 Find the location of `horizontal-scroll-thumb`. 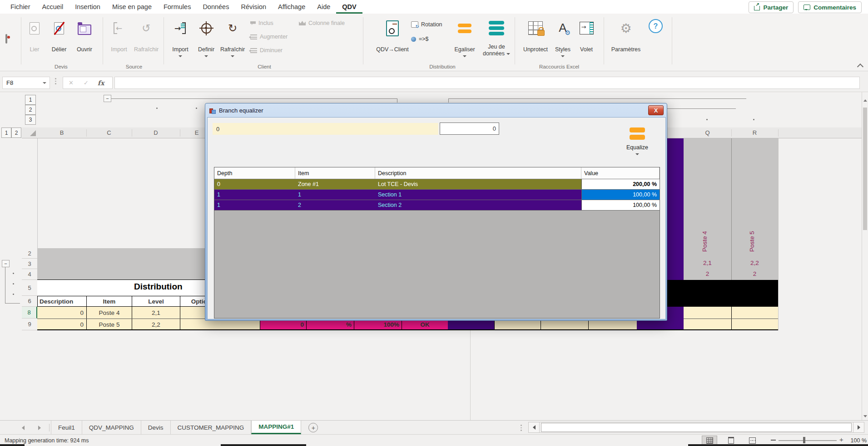

horizontal-scroll-thumb is located at coordinates (696, 427).